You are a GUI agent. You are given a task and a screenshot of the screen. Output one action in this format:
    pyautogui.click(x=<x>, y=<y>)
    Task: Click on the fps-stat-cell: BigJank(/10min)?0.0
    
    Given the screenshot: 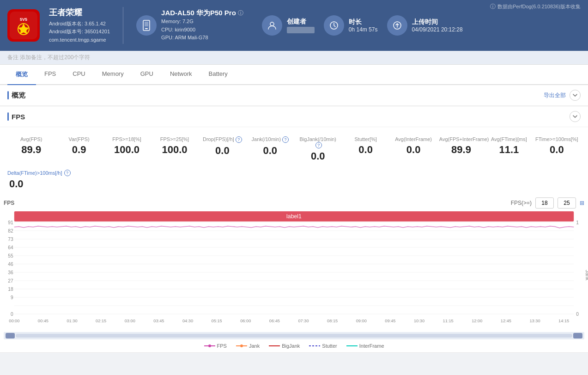 What is the action you would take?
    pyautogui.click(x=318, y=149)
    